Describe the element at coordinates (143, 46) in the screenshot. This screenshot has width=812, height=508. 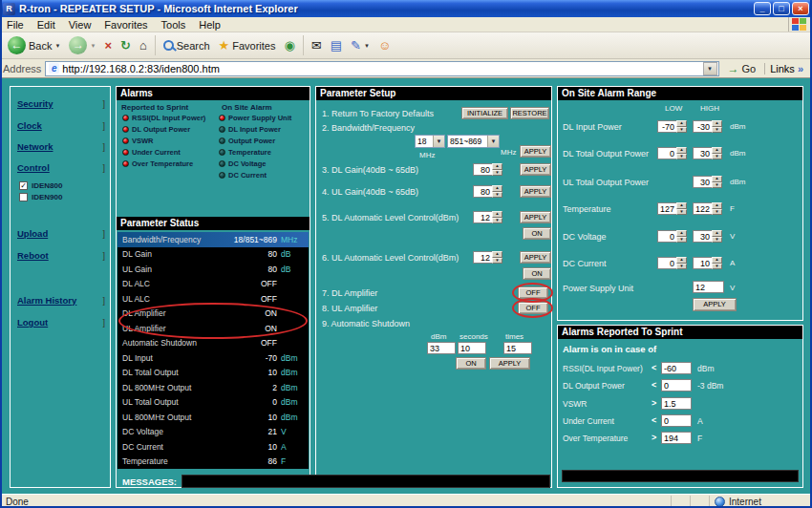
I see `home-button: ⌂` at that location.